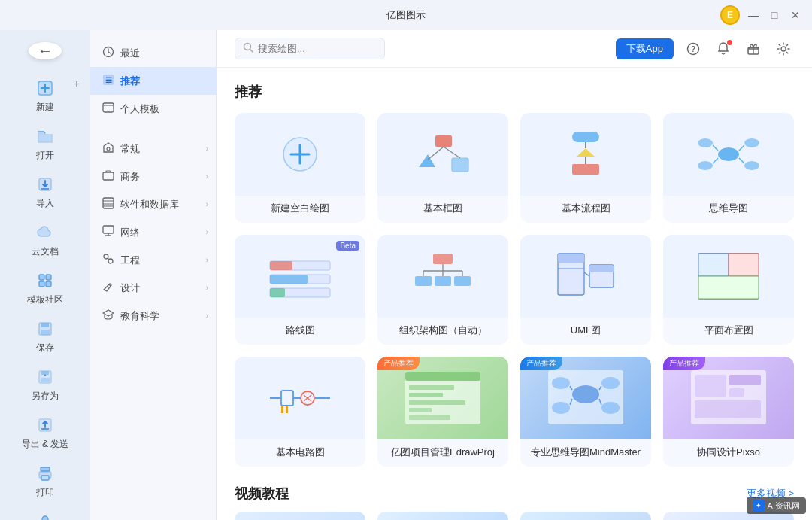  What do you see at coordinates (729, 453) in the screenshot?
I see `template-label-pixso: 协同设计Pixso` at bounding box center [729, 453].